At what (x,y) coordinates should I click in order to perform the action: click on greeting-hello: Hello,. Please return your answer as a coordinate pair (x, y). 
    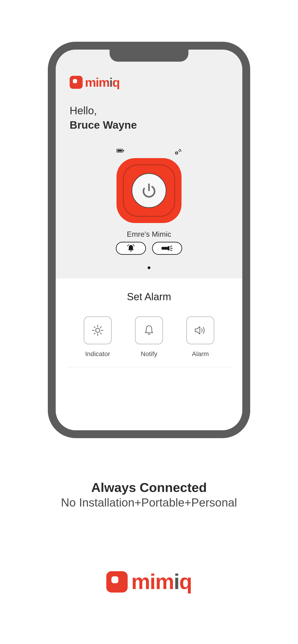
    Looking at the image, I should click on (83, 110).